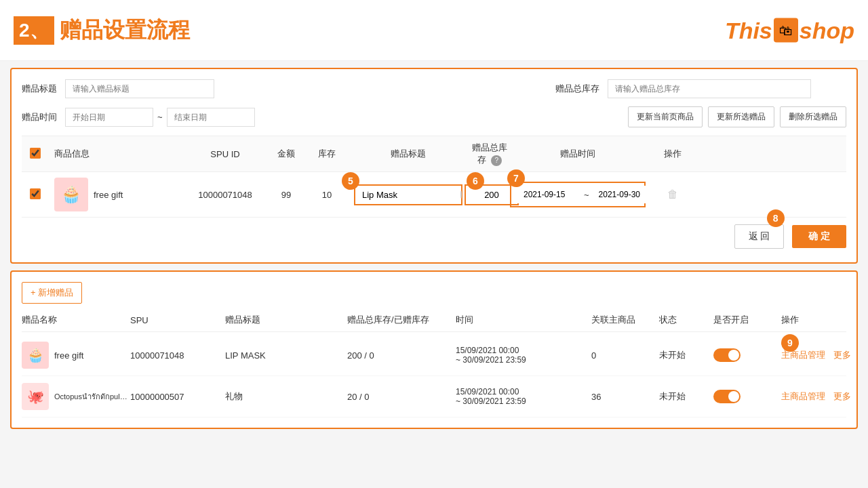 Image resolution: width=868 pixels, height=488 pixels. I want to click on th-gift-stock: 赠品总库存 ?, so click(490, 154).